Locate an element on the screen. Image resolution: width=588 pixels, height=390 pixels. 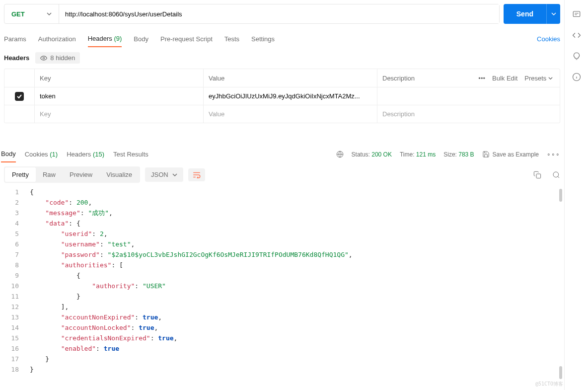
tab-headers: Headers (9) is located at coordinates (105, 39).